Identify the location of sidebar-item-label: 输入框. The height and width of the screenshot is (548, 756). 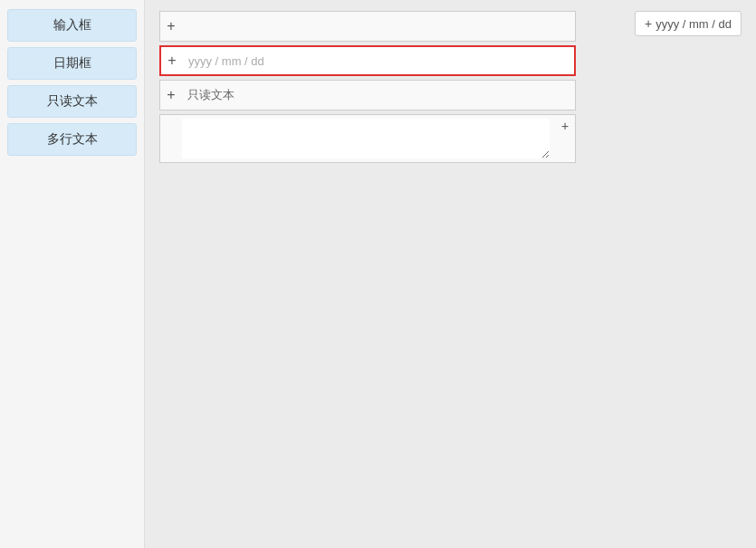
(72, 24).